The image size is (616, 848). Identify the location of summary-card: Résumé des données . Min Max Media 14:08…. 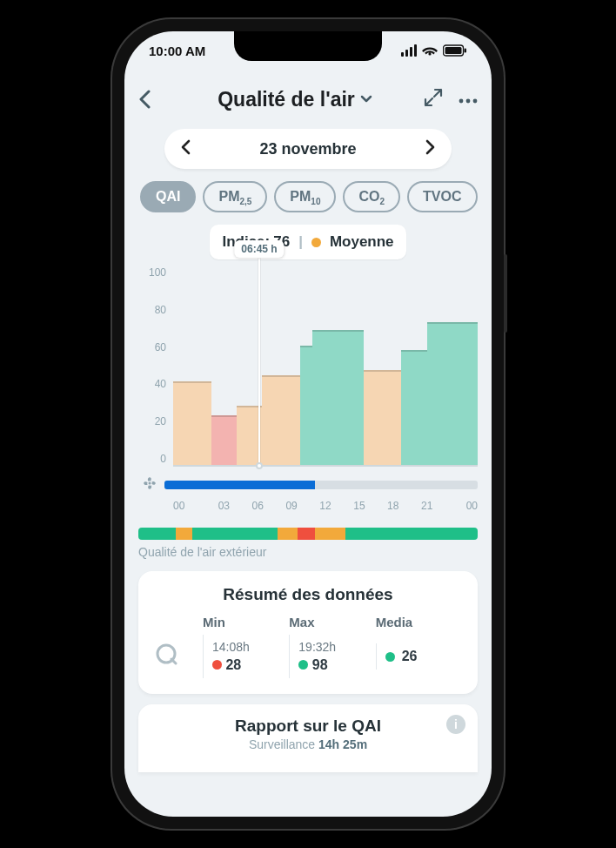
(308, 632).